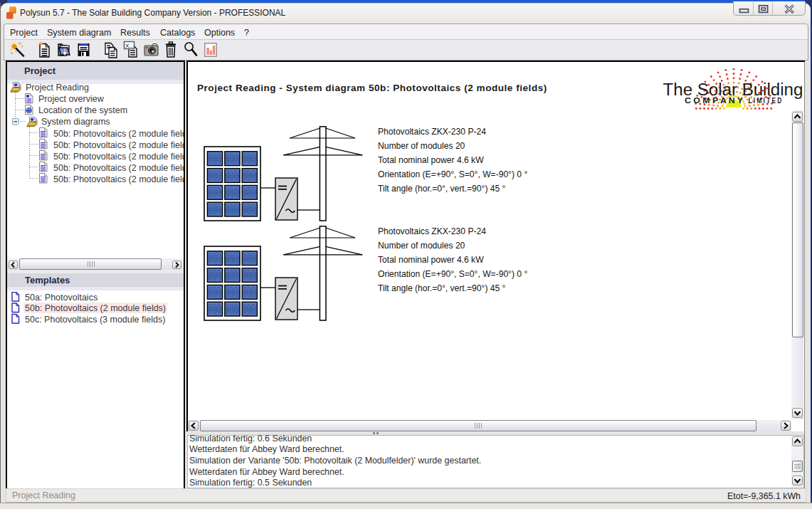 This screenshot has height=509, width=812. Describe the element at coordinates (766, 101) in the screenshot. I see `svg-text: L I M I T E D` at that location.